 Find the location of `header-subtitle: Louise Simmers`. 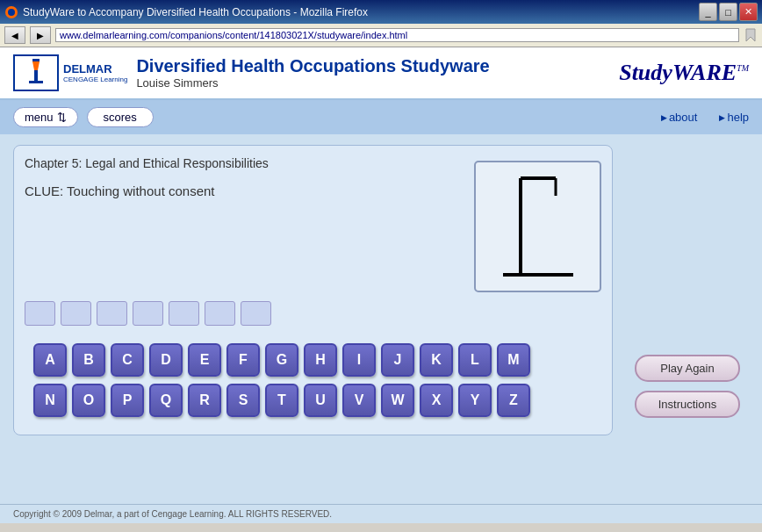

header-subtitle: Louise Simmers is located at coordinates (313, 83).